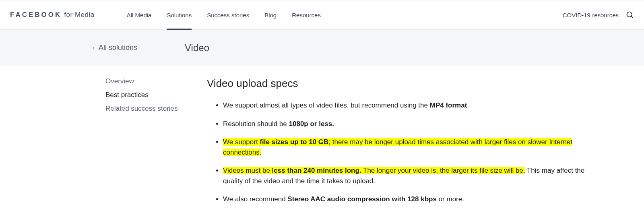 The width and height of the screenshot is (644, 217). Describe the element at coordinates (306, 15) in the screenshot. I see `nav-item-resources: Resources` at that location.